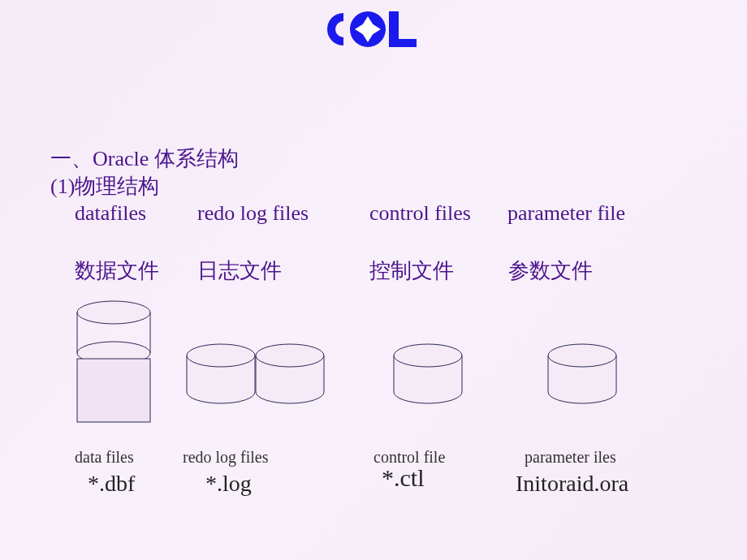  What do you see at coordinates (374, 31) in the screenshot?
I see `logo` at bounding box center [374, 31].